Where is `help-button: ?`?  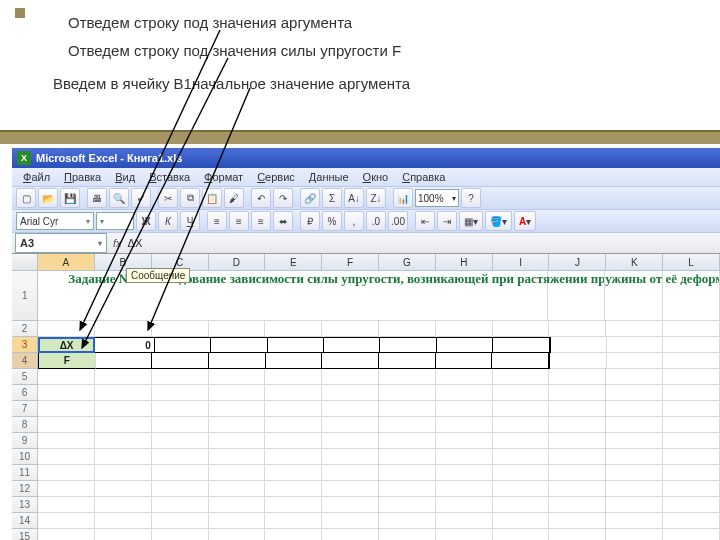
help-button: ? is located at coordinates (471, 198).